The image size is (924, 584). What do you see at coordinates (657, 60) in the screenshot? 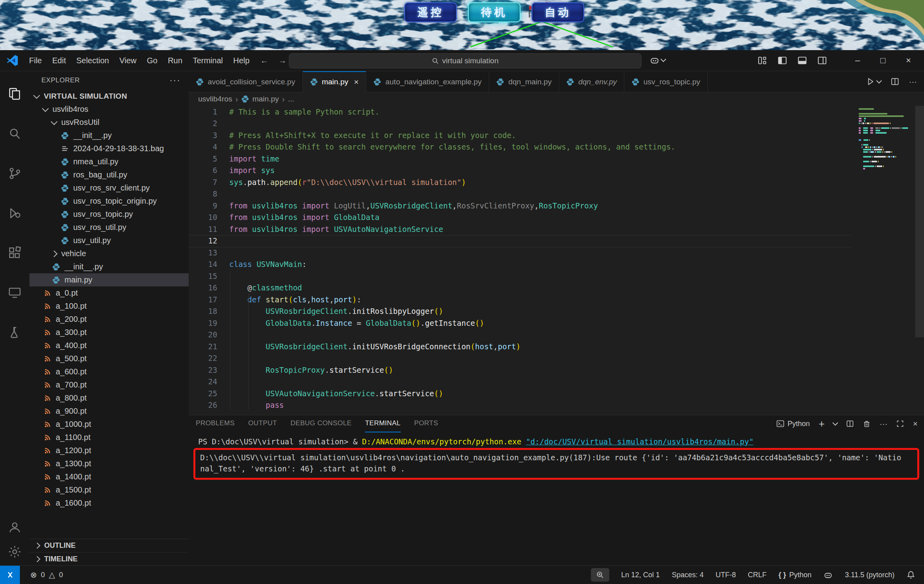
I see `copilot-menu` at bounding box center [657, 60].